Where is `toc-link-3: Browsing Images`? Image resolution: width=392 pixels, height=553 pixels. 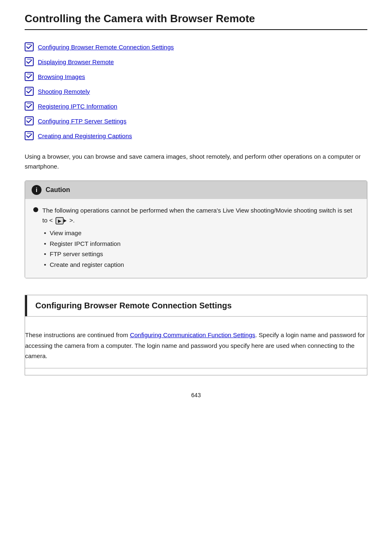
toc-link-3: Browsing Images is located at coordinates (62, 76).